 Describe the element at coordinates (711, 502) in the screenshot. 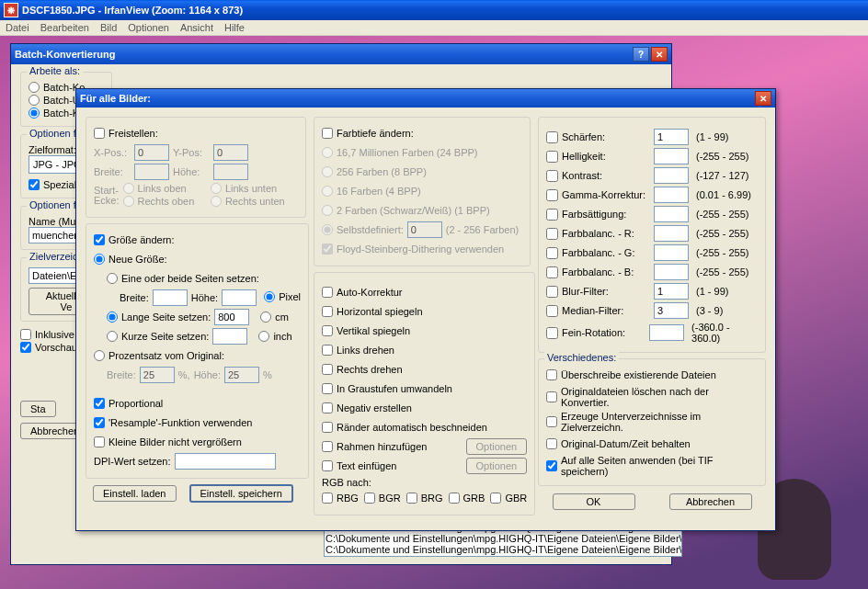

I see `cancel-button: Abbrechen` at that location.